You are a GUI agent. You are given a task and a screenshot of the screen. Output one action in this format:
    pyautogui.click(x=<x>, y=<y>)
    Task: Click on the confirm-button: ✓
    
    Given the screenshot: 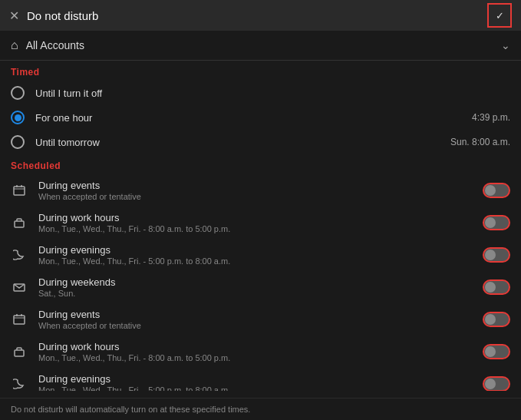 What is the action you would take?
    pyautogui.click(x=500, y=15)
    